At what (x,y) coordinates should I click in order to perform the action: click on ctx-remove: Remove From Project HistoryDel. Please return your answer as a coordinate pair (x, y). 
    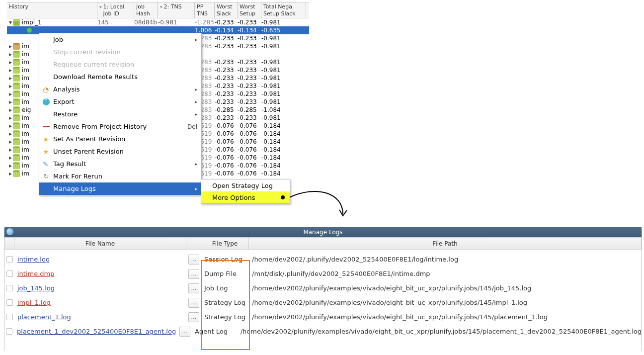
    Looking at the image, I should click on (120, 126).